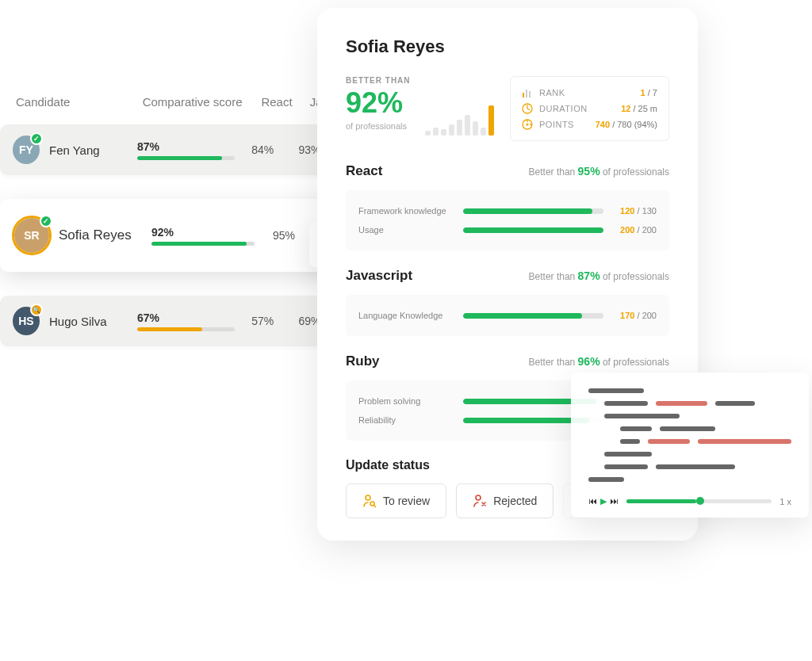  I want to click on candidate-name: Fen Yang, so click(89, 151).